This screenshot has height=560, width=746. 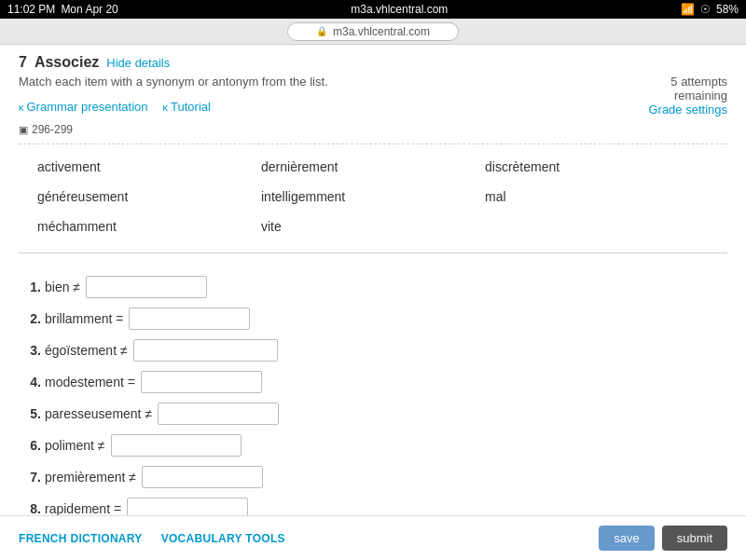 What do you see at coordinates (381, 32) in the screenshot?
I see `url-text: m3a.vhlcentral.com` at bounding box center [381, 32].